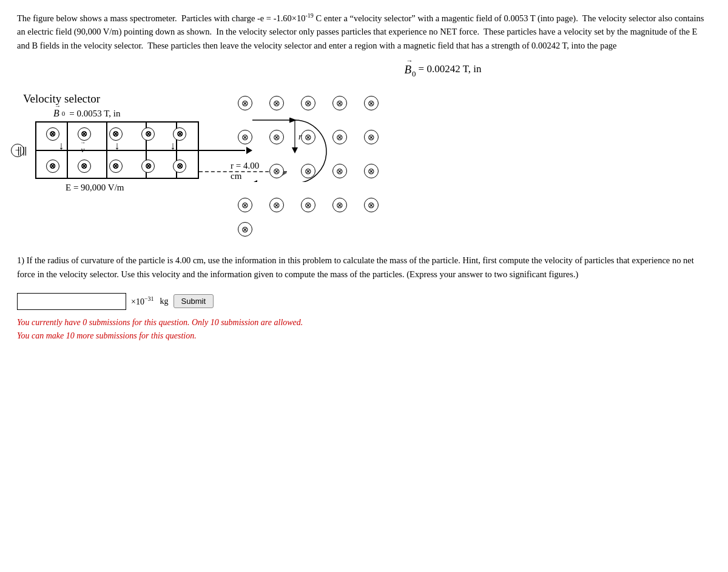 This screenshot has height=572, width=728. I want to click on unit-prefix: ×10−31, so click(143, 301).